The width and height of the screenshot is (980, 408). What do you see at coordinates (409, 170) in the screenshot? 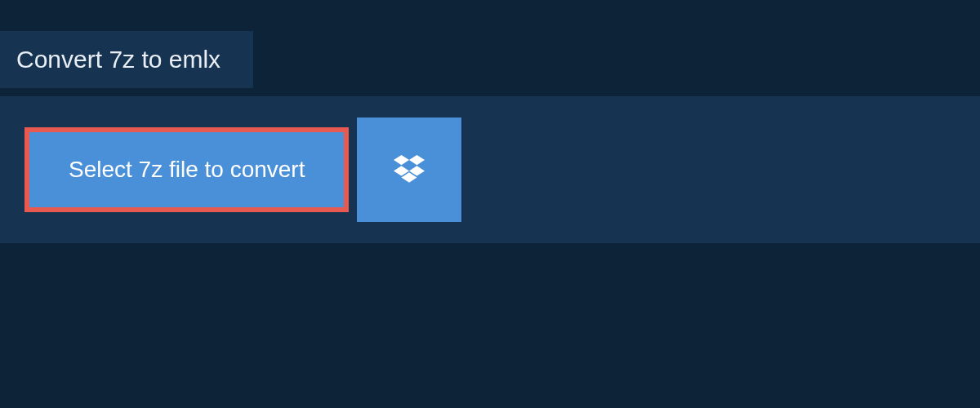
I see `dropbox-icon` at bounding box center [409, 170].